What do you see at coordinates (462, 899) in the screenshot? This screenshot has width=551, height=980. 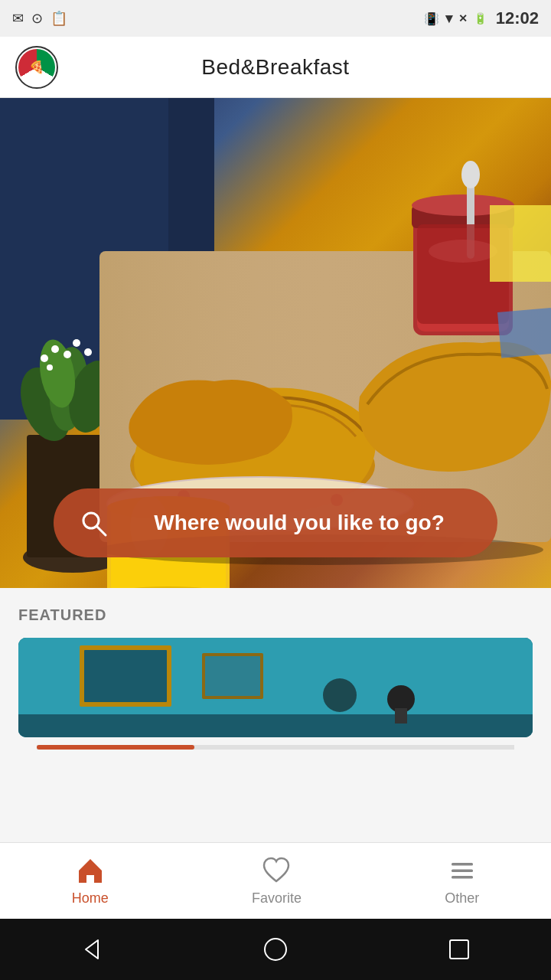 I see `other-label: Other` at bounding box center [462, 899].